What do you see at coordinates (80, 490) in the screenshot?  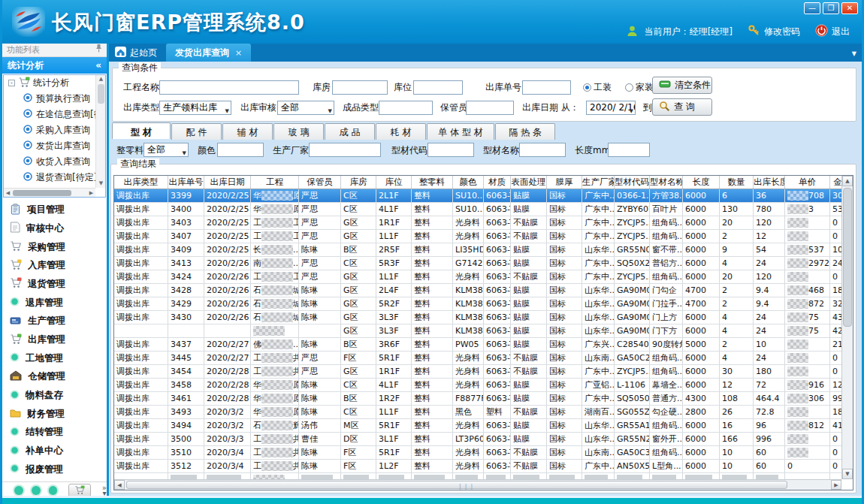 I see `cart-button` at bounding box center [80, 490].